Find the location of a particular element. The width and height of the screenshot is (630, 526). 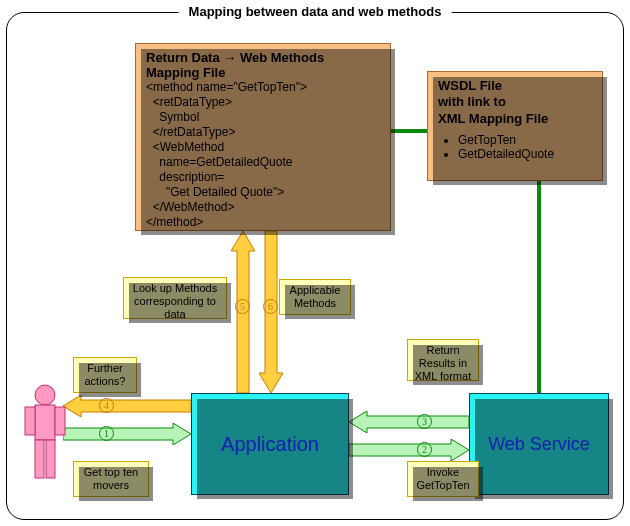

wsdl-list: GetTopTen GetDetailedQuote is located at coordinates (518, 147).